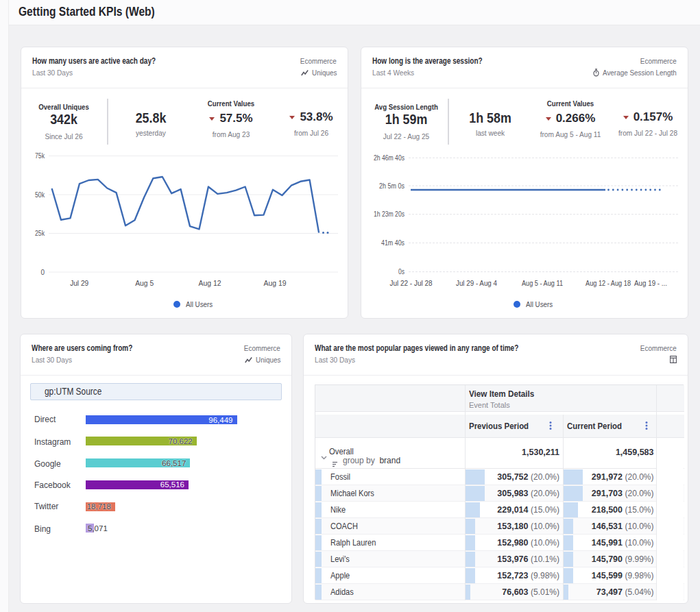  I want to click on svg-text: 0s, so click(402, 271).